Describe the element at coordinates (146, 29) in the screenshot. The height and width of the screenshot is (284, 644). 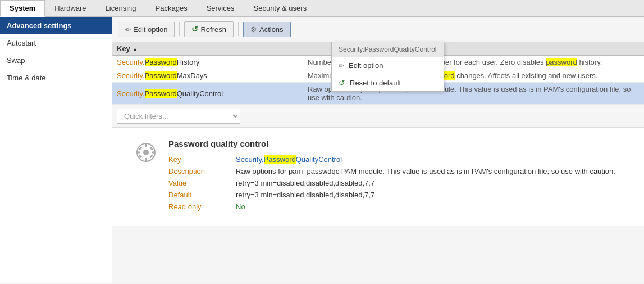
I see `edit-option-button: Edit option` at that location.